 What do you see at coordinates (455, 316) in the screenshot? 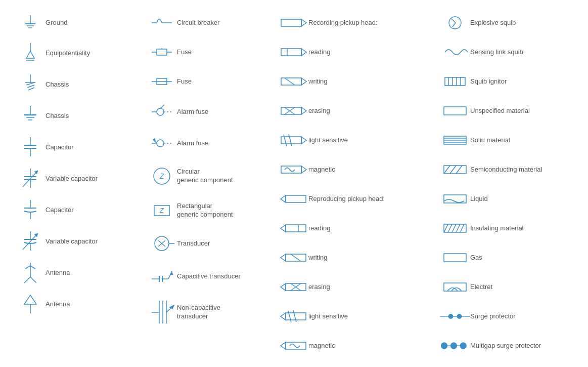
I see `surge-protector-icon` at bounding box center [455, 316].